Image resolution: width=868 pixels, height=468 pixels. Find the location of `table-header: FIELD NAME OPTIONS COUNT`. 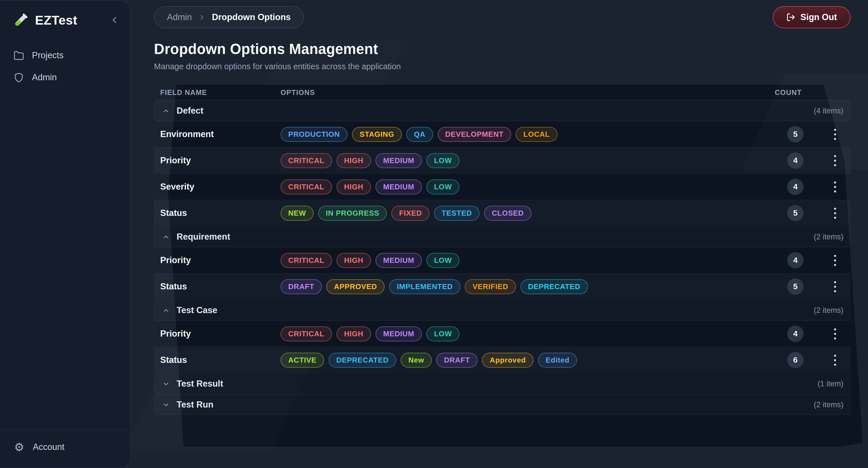

table-header: FIELD NAME OPTIONS COUNT is located at coordinates (502, 93).